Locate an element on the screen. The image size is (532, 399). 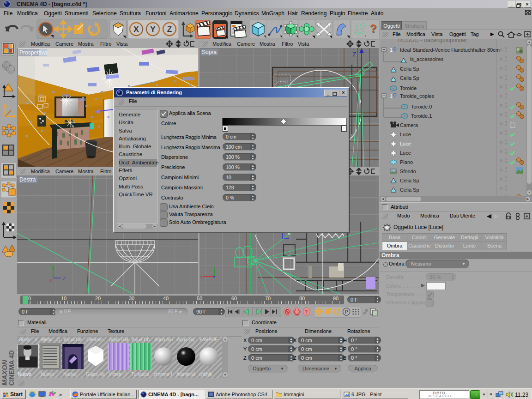
svg-text: 70 is located at coordinates (268, 298).